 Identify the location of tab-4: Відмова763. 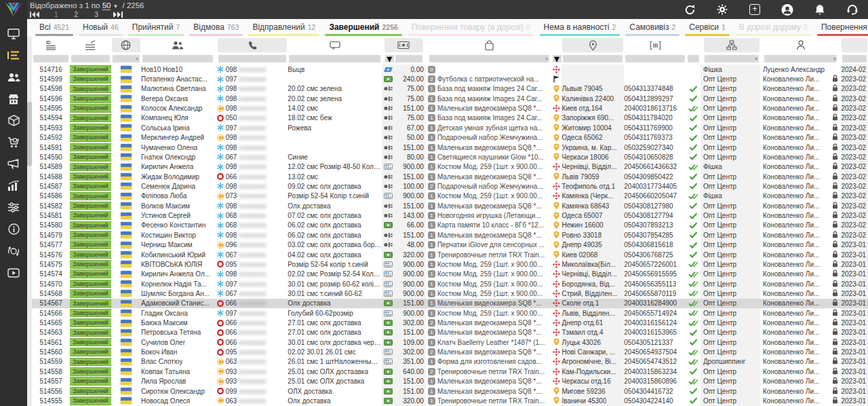
(216, 28).